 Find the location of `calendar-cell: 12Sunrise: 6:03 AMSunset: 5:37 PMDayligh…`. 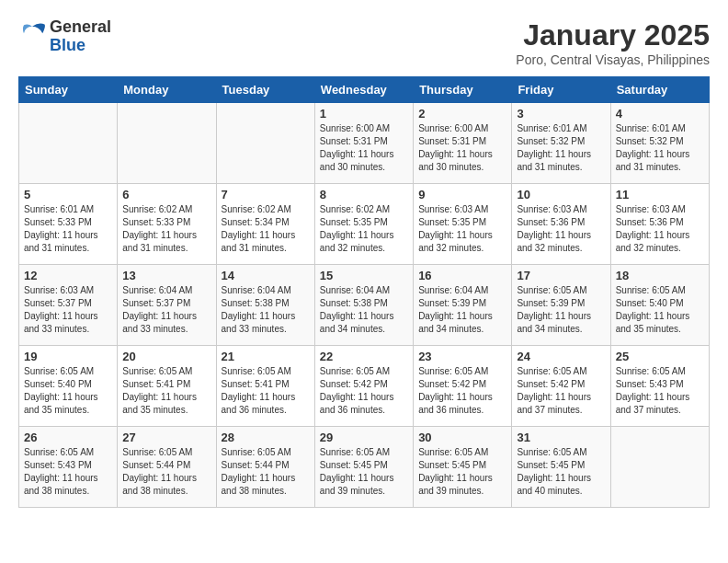

calendar-cell: 12Sunrise: 6:03 AMSunset: 5:37 PMDayligh… is located at coordinates (68, 305).